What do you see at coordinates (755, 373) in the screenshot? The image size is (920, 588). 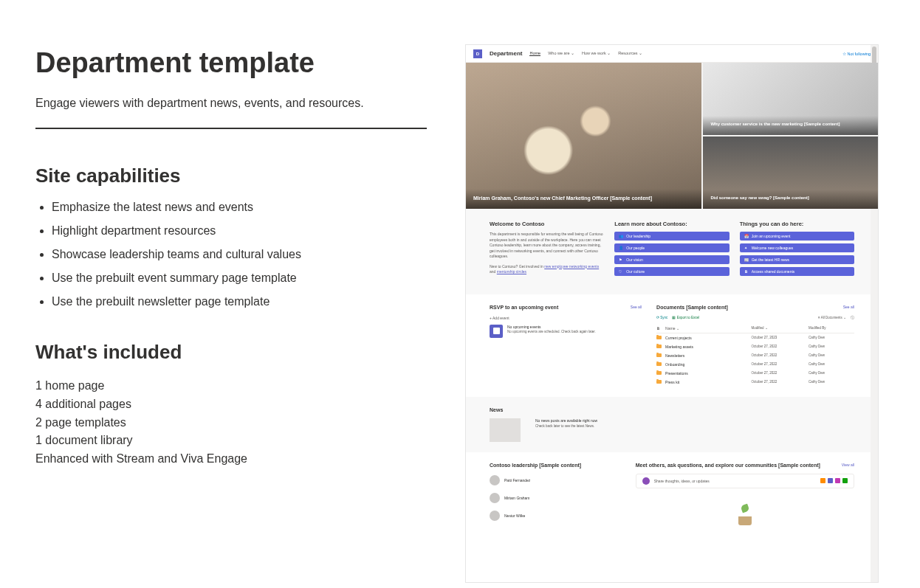 I see `table-row: PresentationsOctober 27, 2022Cathy Dew` at bounding box center [755, 373].